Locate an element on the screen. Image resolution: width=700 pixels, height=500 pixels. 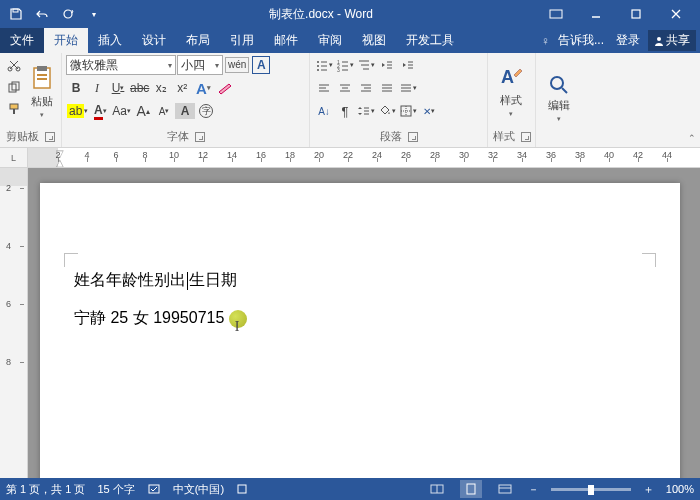
save-button is located at coordinates (16, 14).